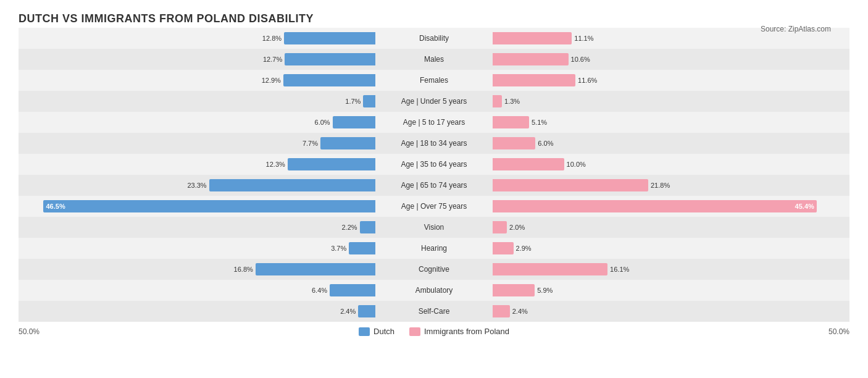 This screenshot has height=378, width=868. I want to click on bar-value-left: 2.2%, so click(349, 227).